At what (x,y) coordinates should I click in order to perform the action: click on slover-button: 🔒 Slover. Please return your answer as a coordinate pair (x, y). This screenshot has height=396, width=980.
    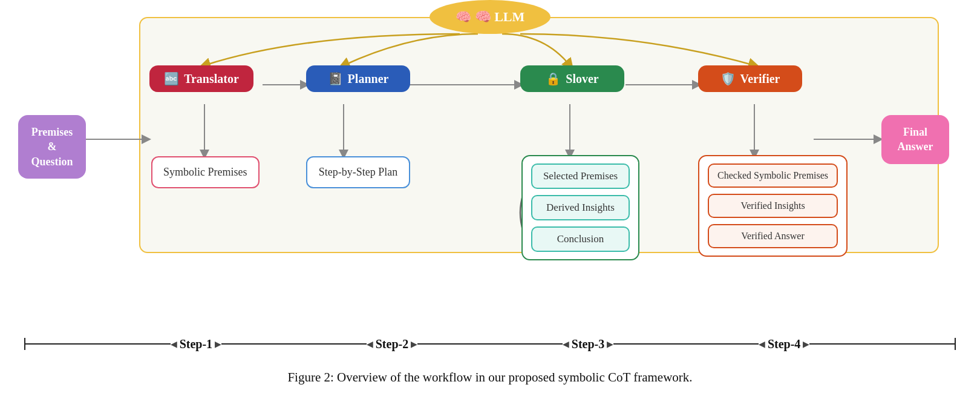
    Looking at the image, I should click on (572, 79).